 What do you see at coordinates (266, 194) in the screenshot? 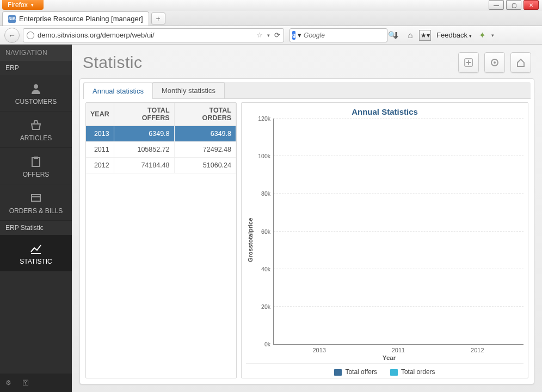
I see `chart-ytick: 80k` at bounding box center [266, 194].